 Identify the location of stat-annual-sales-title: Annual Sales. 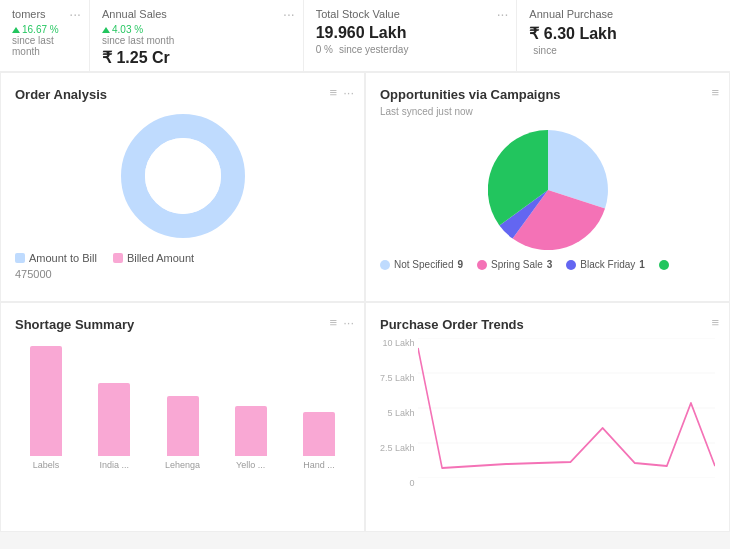
(196, 14).